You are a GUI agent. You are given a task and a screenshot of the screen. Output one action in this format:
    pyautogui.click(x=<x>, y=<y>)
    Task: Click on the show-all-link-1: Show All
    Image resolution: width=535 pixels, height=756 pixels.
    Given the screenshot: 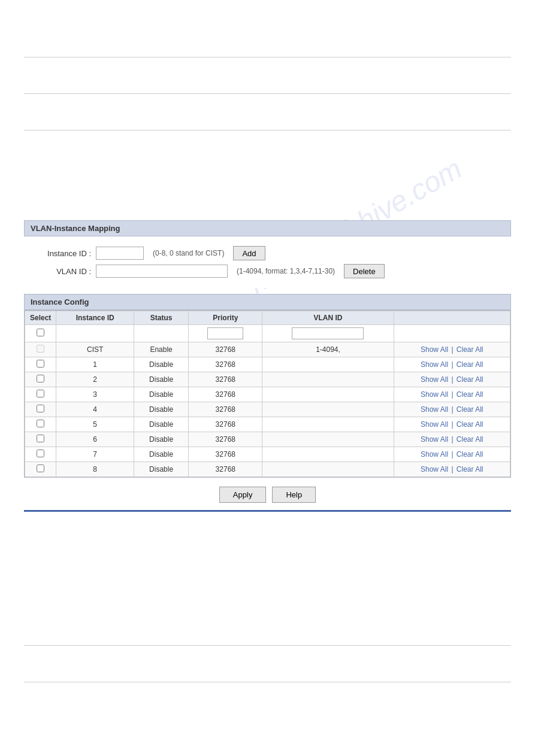 What is the action you would take?
    pyautogui.click(x=434, y=365)
    